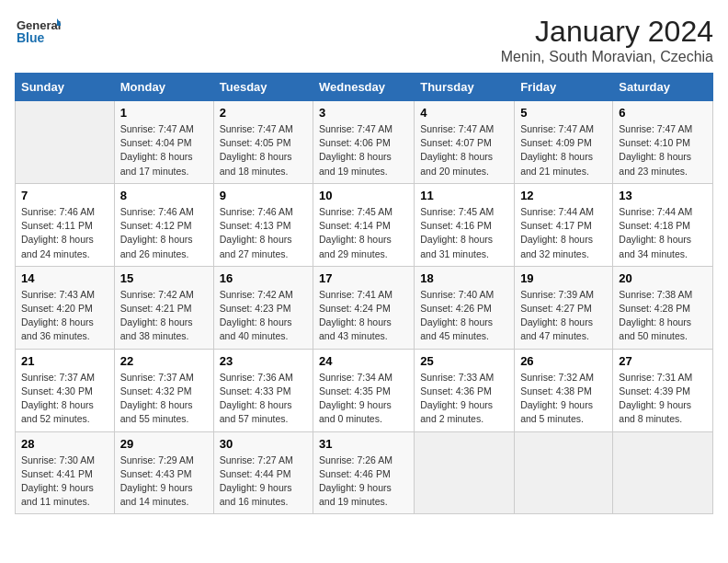 The image size is (728, 563). Describe the element at coordinates (57, 412) in the screenshot. I see `daylight: Daylight: 8 hours and 52 minutes.` at that location.